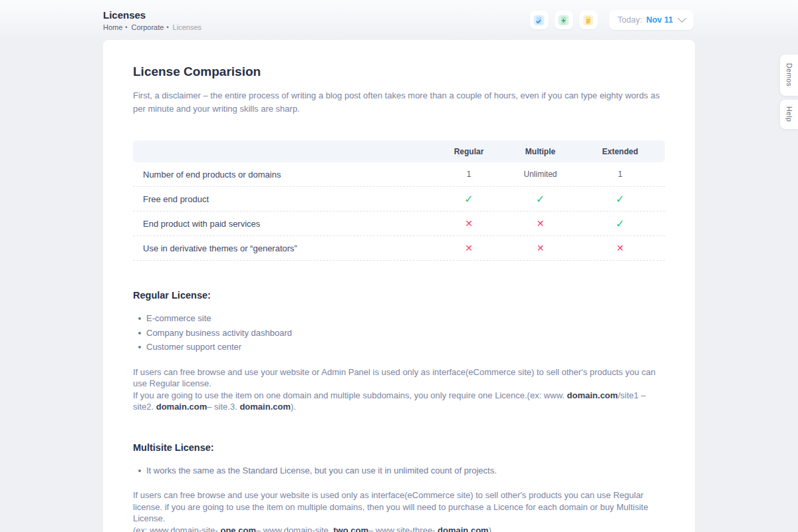 This screenshot has height=532, width=798. What do you see at coordinates (402, 333) in the screenshot?
I see `list-item: Company business activity dashboard` at bounding box center [402, 333].